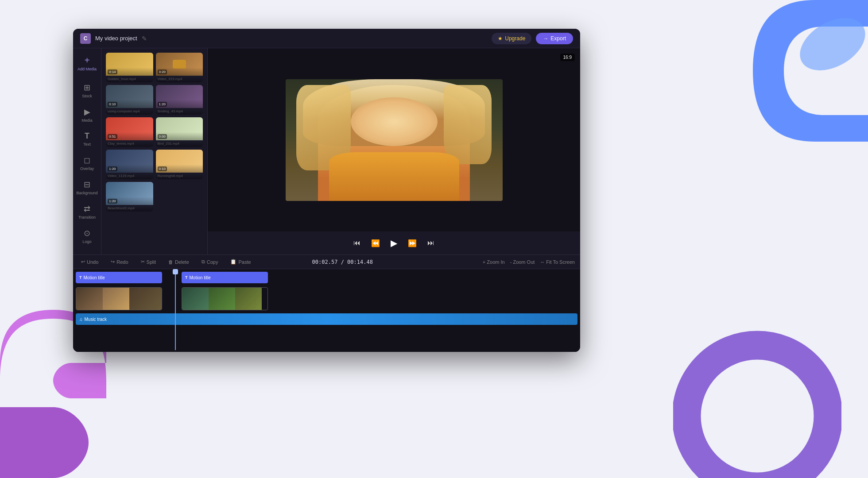  I want to click on undo-icon: ↩, so click(83, 262).